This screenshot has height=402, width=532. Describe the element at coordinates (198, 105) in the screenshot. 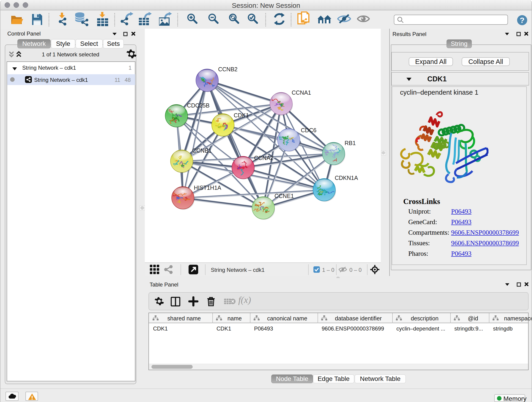

I see `svg-text: CDC25B` at that location.